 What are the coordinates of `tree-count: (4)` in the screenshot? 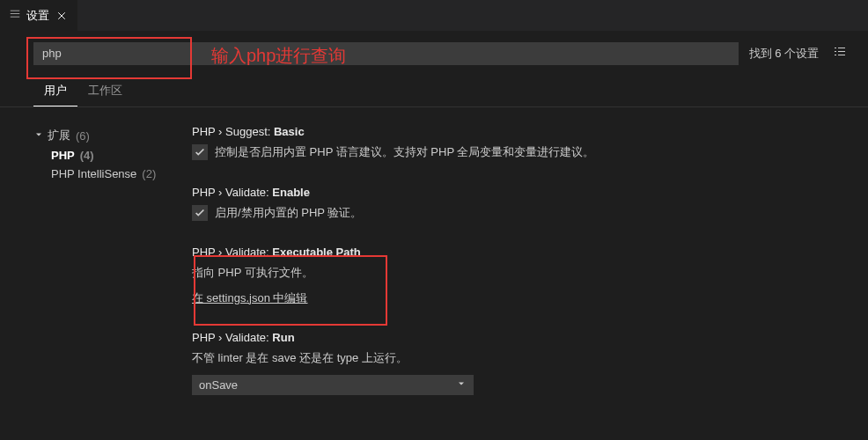 It's located at (87, 155).